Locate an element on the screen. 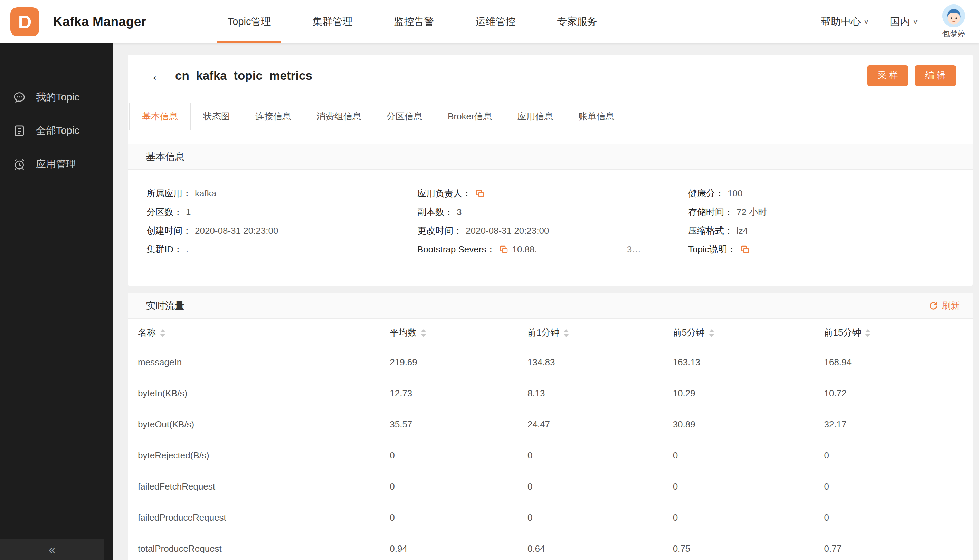 Image resolution: width=979 pixels, height=560 pixels. tab-应用信息: 应用信息 is located at coordinates (535, 116).